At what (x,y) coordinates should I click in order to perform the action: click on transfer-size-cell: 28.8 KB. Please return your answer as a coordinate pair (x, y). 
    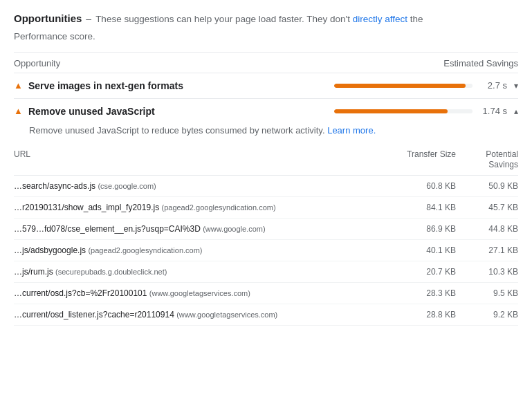
    Looking at the image, I should click on (425, 315).